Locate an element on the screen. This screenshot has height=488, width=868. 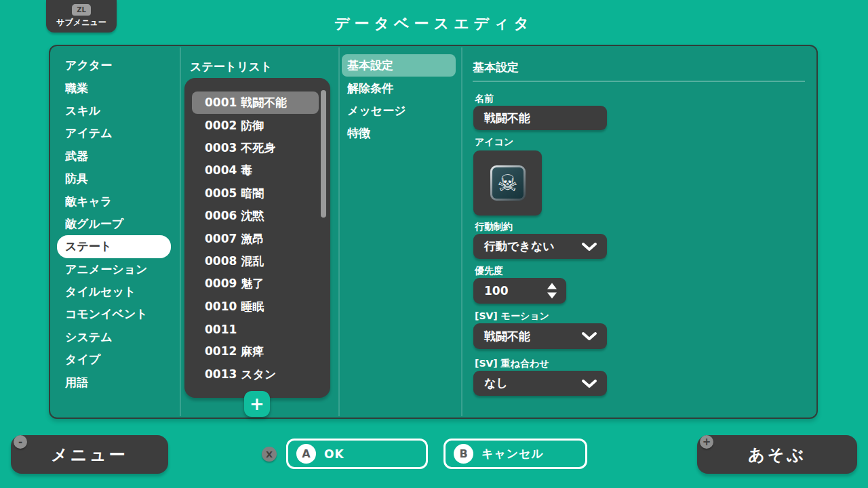
priority-value: 100 is located at coordinates (496, 291).